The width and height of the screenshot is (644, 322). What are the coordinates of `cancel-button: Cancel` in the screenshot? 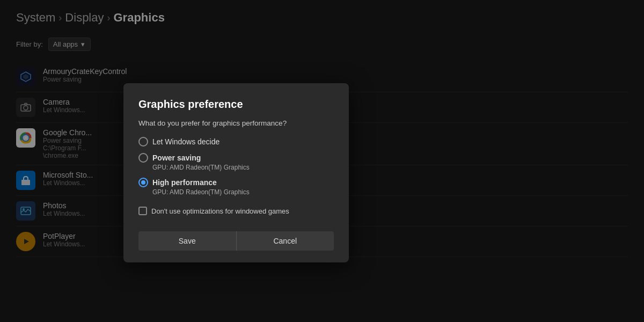 It's located at (286, 241).